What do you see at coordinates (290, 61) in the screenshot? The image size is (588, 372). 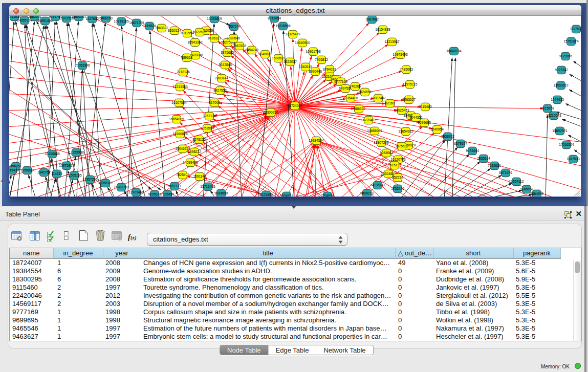 I see `svg-text: 5322037` at bounding box center [290, 61].